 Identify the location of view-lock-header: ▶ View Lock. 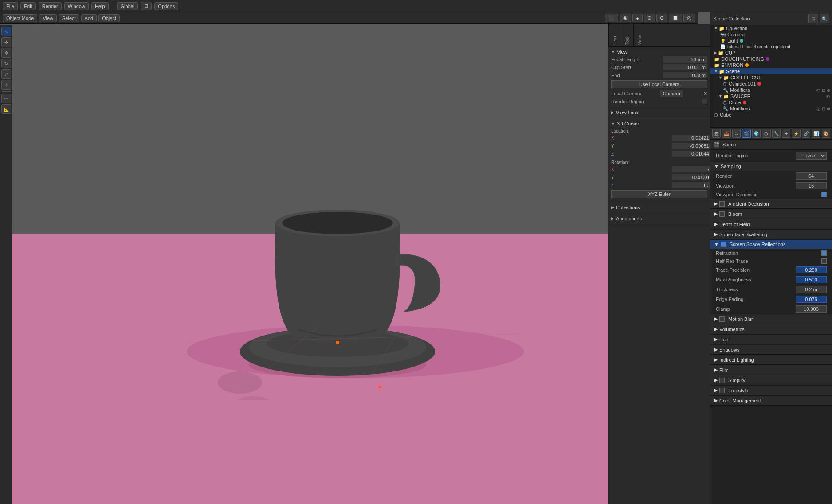
(659, 113).